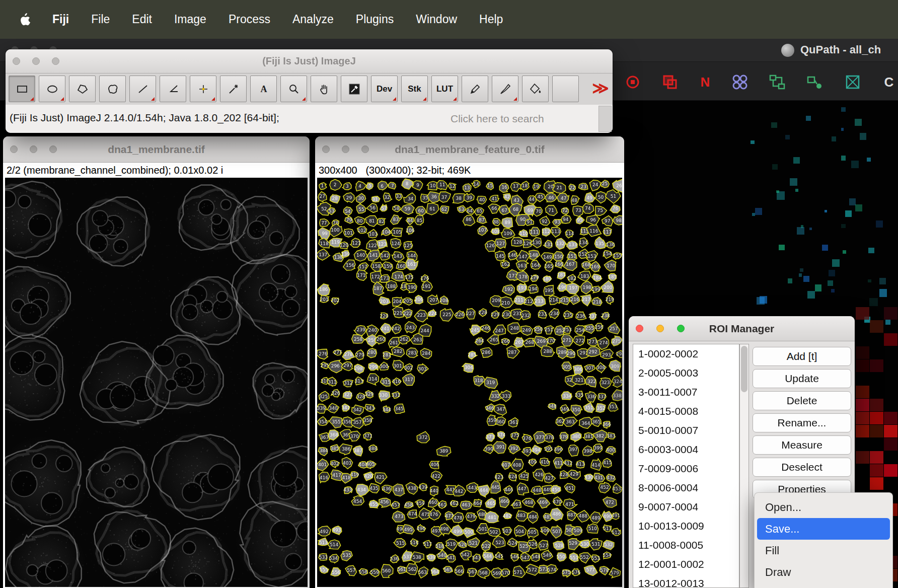  Describe the element at coordinates (566, 89) in the screenshot. I see `empty-tool-slot` at that location.